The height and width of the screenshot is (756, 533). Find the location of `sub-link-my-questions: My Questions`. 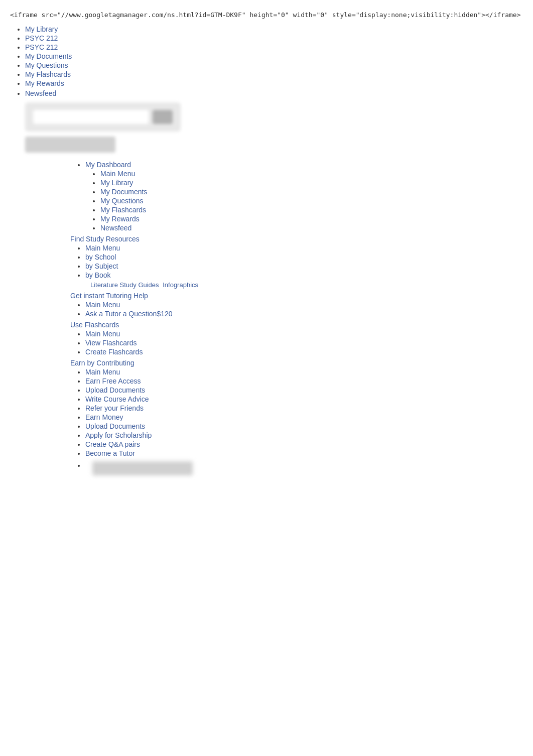

sub-link-my-questions: My Questions is located at coordinates (122, 201).